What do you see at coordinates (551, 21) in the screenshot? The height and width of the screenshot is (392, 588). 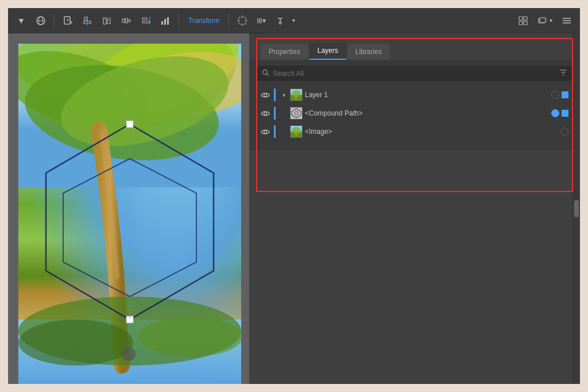 I see `arrange-dropdown: ▾` at bounding box center [551, 21].